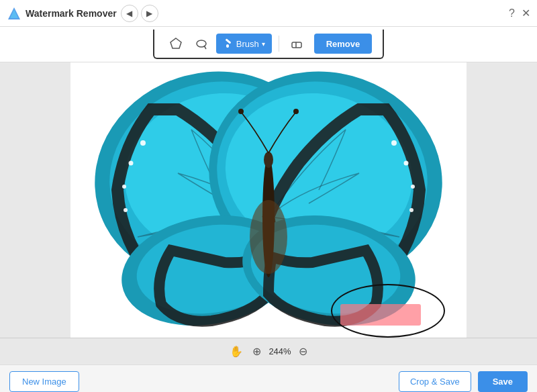 This screenshot has height=392, width=537. Describe the element at coordinates (256, 352) in the screenshot. I see `zoom-in-icon: ⊕` at that location.